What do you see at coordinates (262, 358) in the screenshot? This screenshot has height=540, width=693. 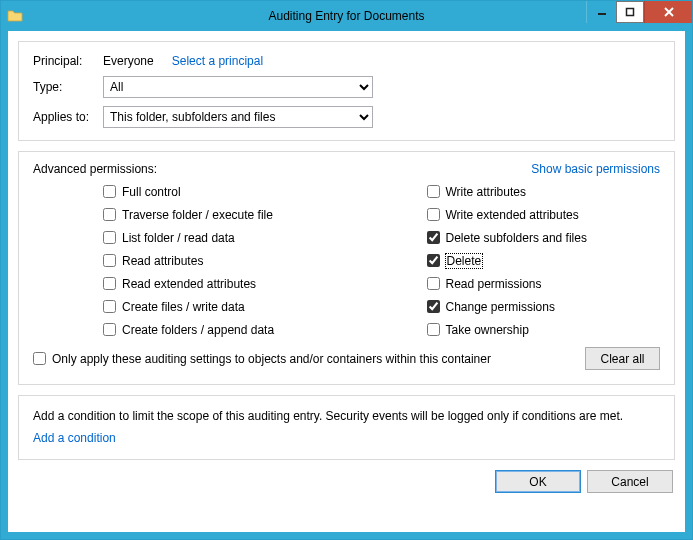 I see `only-apply-row: Only apply these auditing settings to ob…` at bounding box center [262, 358].